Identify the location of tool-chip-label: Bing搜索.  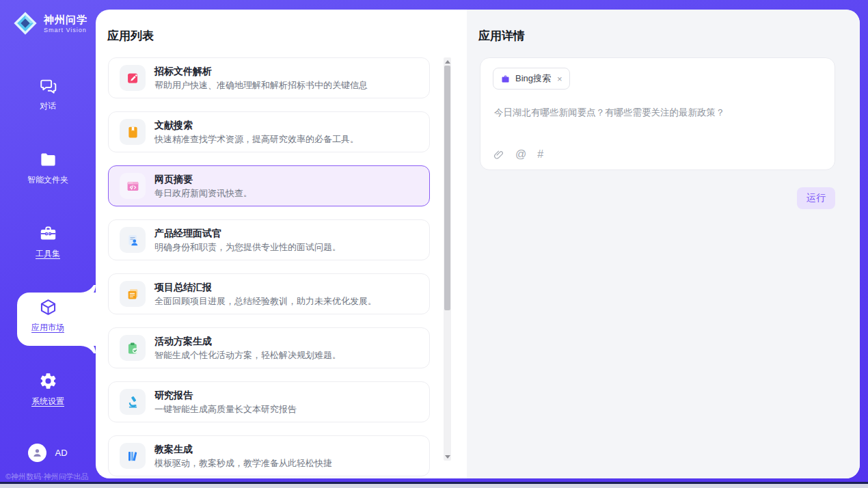
(533, 79).